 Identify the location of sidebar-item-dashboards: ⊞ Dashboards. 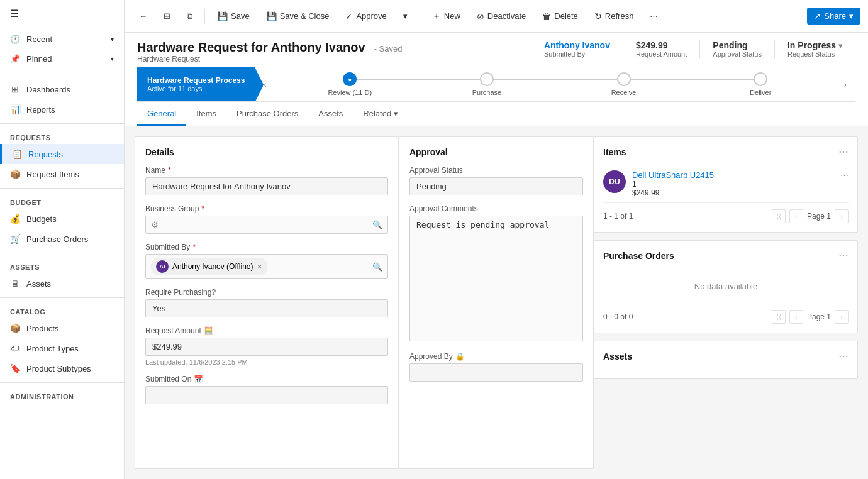
(62, 89).